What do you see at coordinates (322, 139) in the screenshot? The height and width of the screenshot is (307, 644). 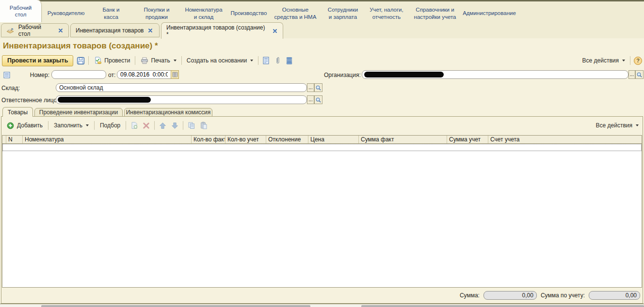 I see `table-header-row: N Номенклатура Кол-во факт Кол-во учет О…` at bounding box center [322, 139].